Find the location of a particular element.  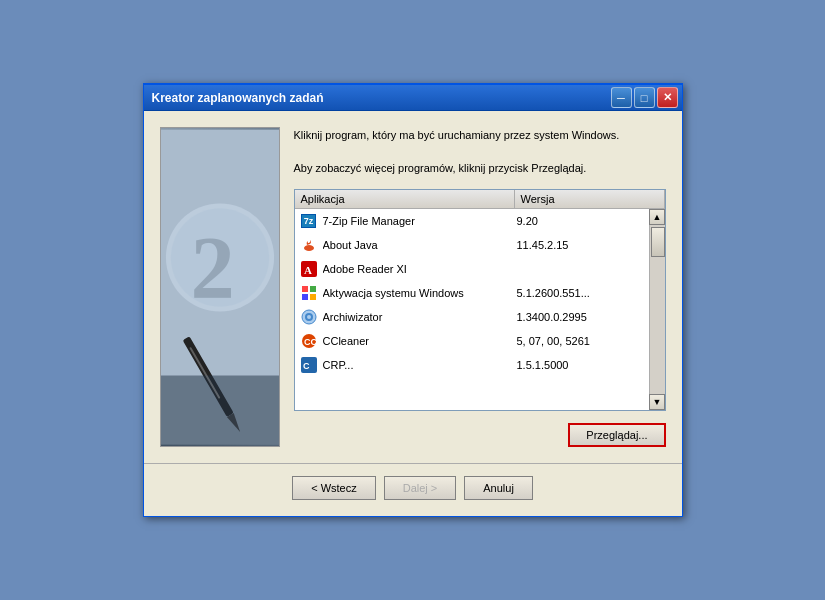

app-icon-java is located at coordinates (309, 245).